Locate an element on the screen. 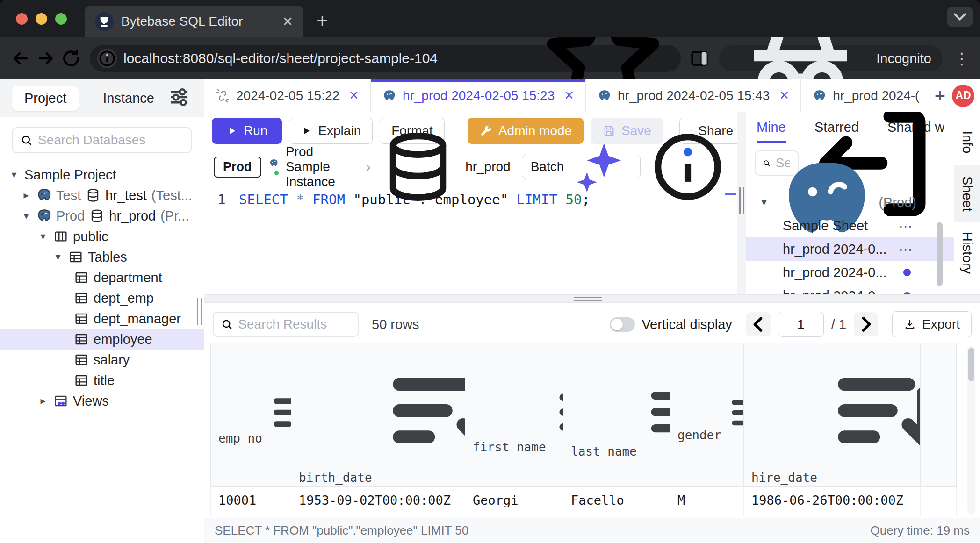  results-scrollbar-thumb is located at coordinates (972, 364).